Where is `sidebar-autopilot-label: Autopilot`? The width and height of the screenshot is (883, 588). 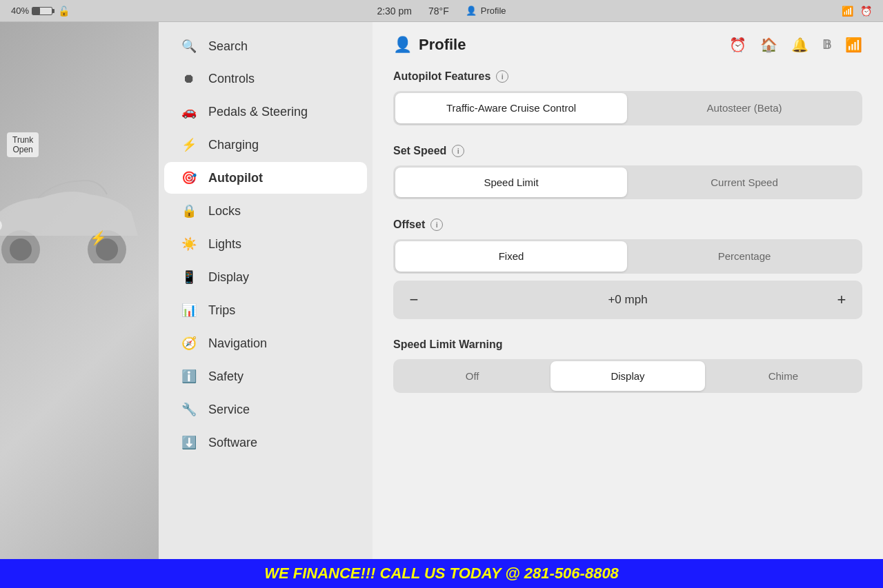 sidebar-autopilot-label: Autopilot is located at coordinates (236, 178).